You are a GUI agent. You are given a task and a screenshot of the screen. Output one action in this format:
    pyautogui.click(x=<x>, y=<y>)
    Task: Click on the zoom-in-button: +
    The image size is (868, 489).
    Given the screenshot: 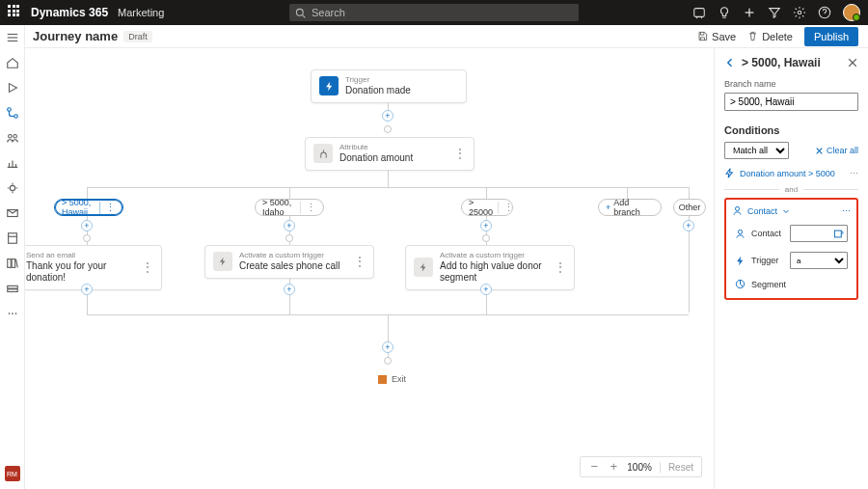 What is the action you would take?
    pyautogui.click(x=613, y=467)
    